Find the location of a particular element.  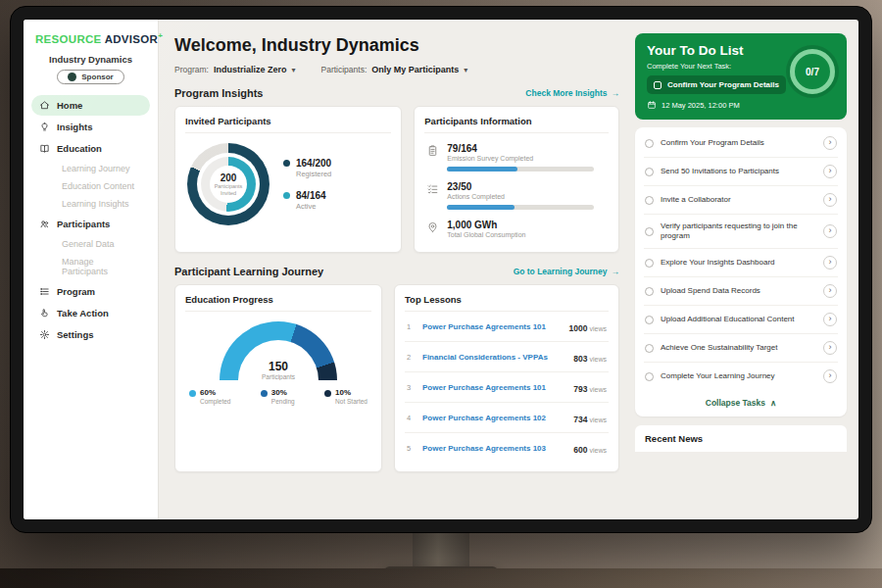

task-row: Achieve One Sustainability Target › is located at coordinates (741, 349).